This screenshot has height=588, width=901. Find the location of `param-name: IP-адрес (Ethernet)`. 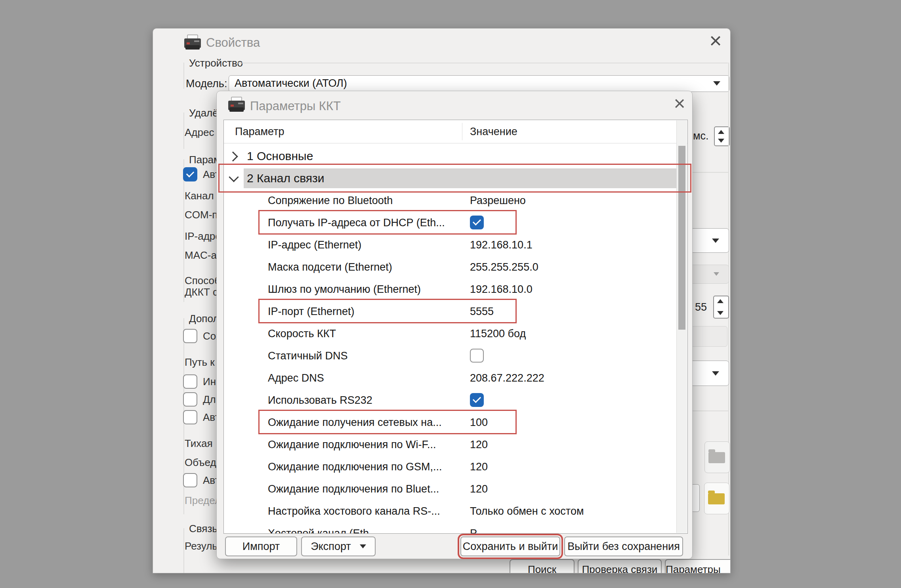

param-name: IP-адрес (Ethernet) is located at coordinates (315, 245).